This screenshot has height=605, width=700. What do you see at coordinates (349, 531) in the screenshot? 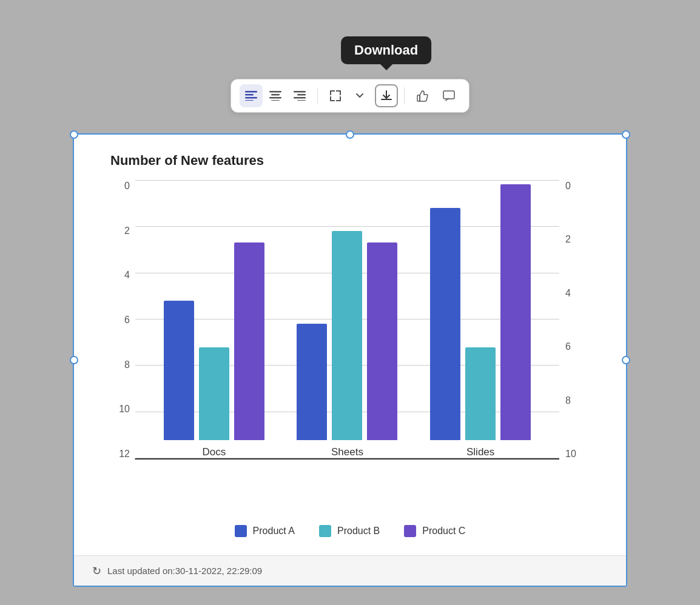
I see `legend-item-product-b: Product B` at bounding box center [349, 531].